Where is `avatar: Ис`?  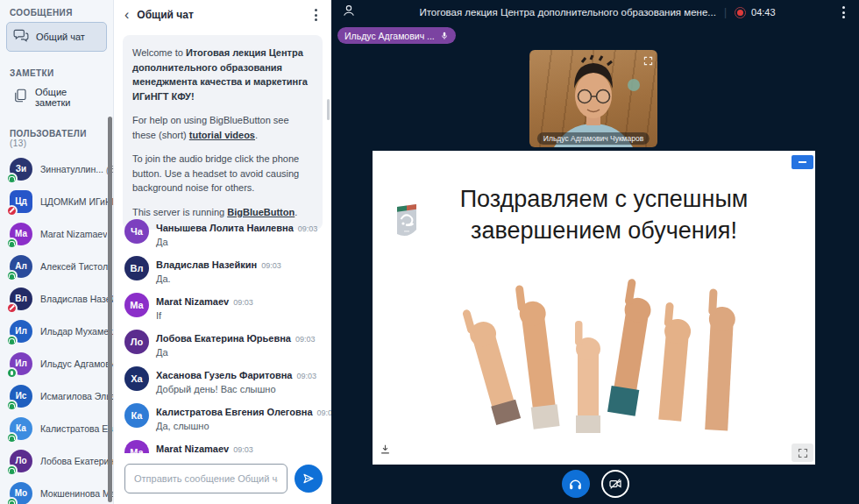 avatar: Ис is located at coordinates (21, 396).